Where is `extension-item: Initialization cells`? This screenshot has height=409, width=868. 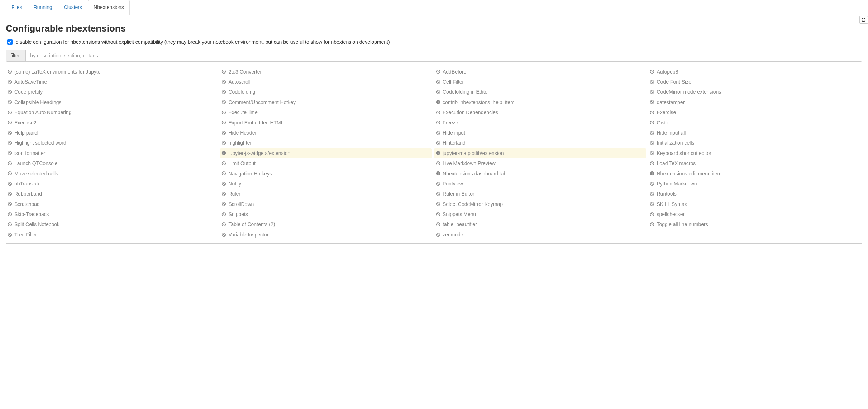
extension-item: Initialization cells is located at coordinates (754, 143).